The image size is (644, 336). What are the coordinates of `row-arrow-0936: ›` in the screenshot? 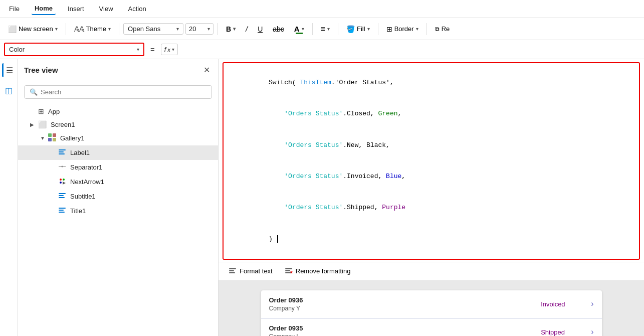 It's located at (592, 304).